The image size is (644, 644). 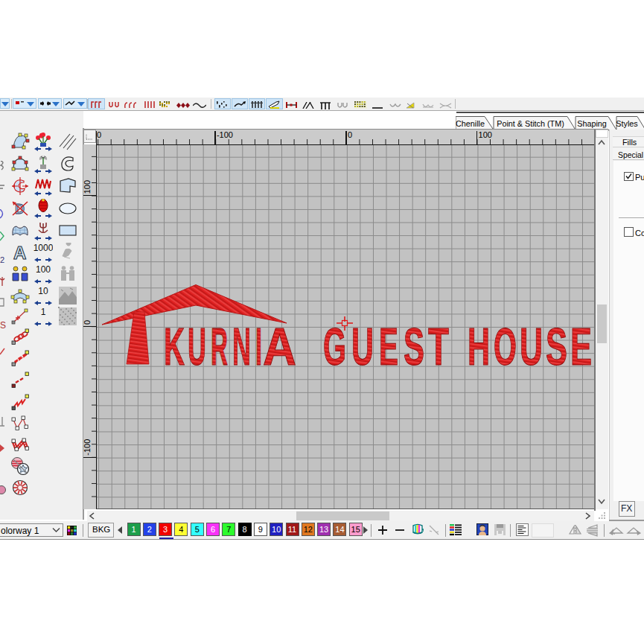 I want to click on svg-text: N, so click(x=241, y=347).